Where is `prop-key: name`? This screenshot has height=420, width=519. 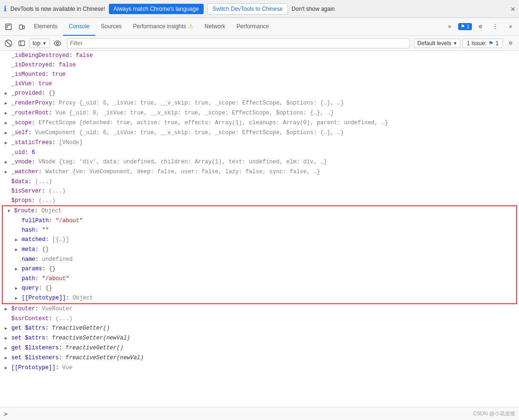
prop-key: name is located at coordinates (28, 259).